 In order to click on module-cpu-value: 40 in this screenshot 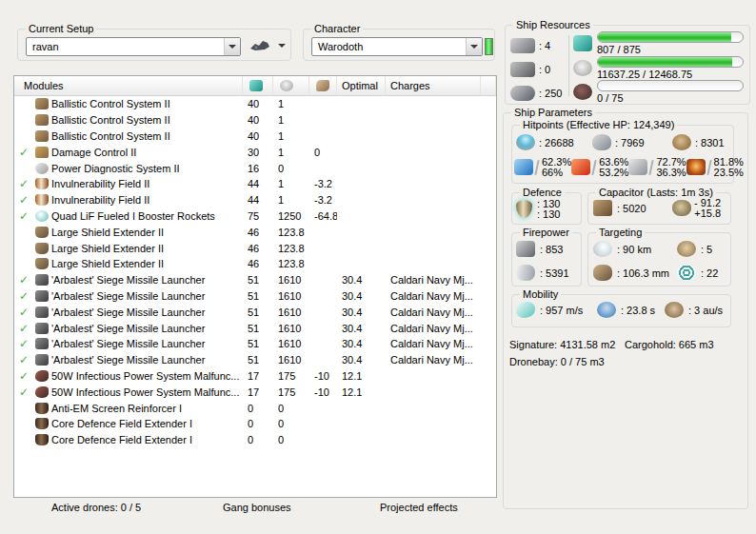, I will do `click(258, 104)`.